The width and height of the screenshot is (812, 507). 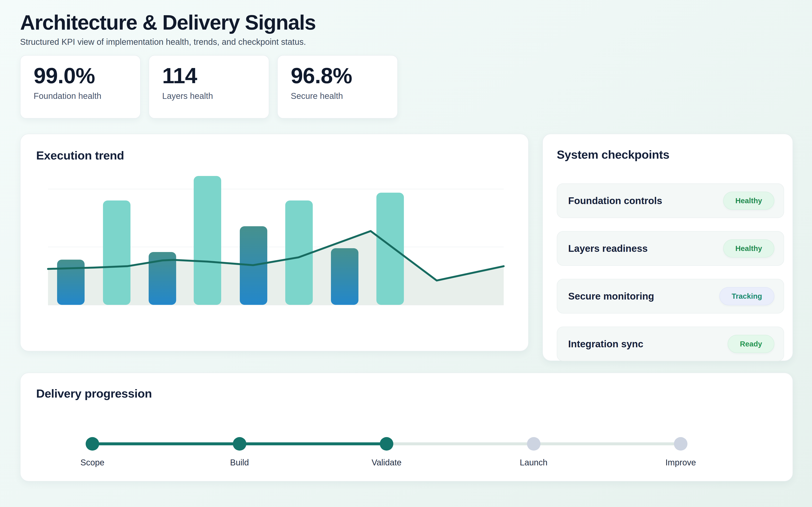 What do you see at coordinates (670, 344) in the screenshot?
I see `checkpoint-row-integration-sync: Integration syncReady` at bounding box center [670, 344].